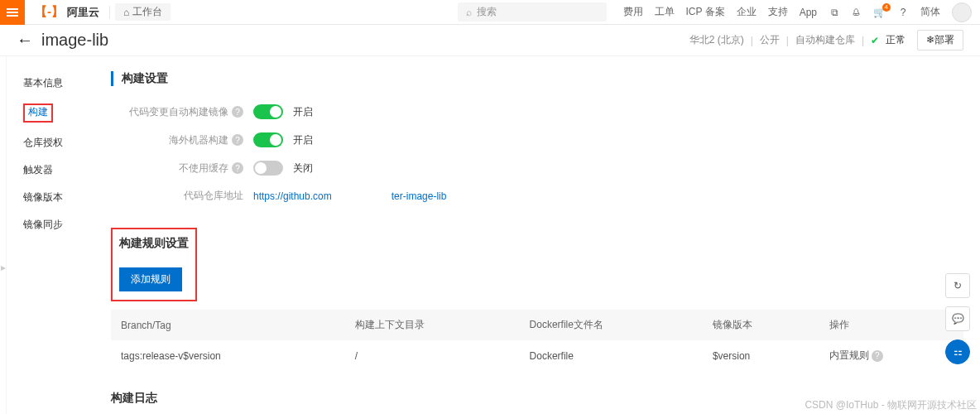  Describe the element at coordinates (778, 12) in the screenshot. I see `link-support: 支持` at that location.